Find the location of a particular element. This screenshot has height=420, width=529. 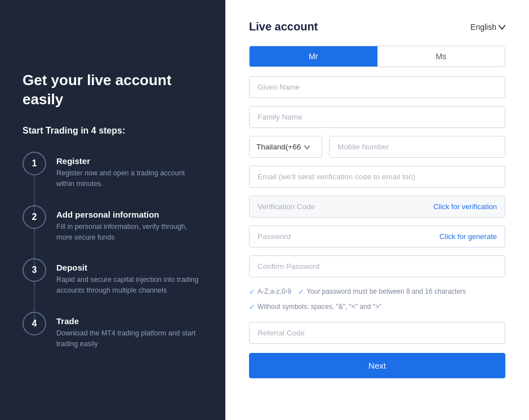

next-button: Next is located at coordinates (377, 365).